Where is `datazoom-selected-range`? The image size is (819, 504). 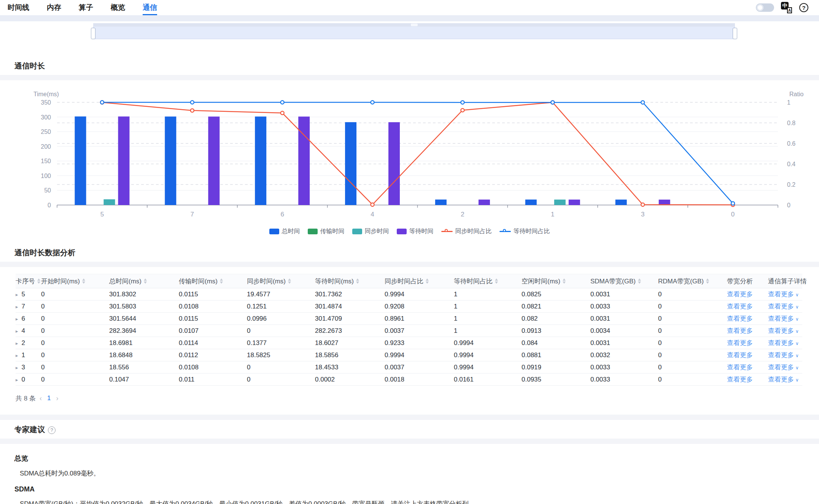
datazoom-selected-range is located at coordinates (414, 33).